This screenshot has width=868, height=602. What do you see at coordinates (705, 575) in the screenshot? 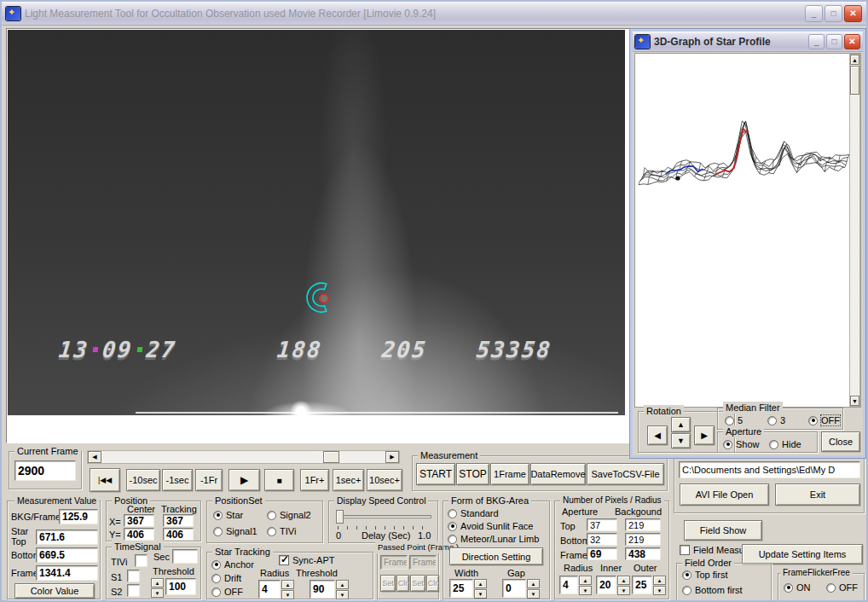
I see `field-order-top-first-radio: Top first` at bounding box center [705, 575].